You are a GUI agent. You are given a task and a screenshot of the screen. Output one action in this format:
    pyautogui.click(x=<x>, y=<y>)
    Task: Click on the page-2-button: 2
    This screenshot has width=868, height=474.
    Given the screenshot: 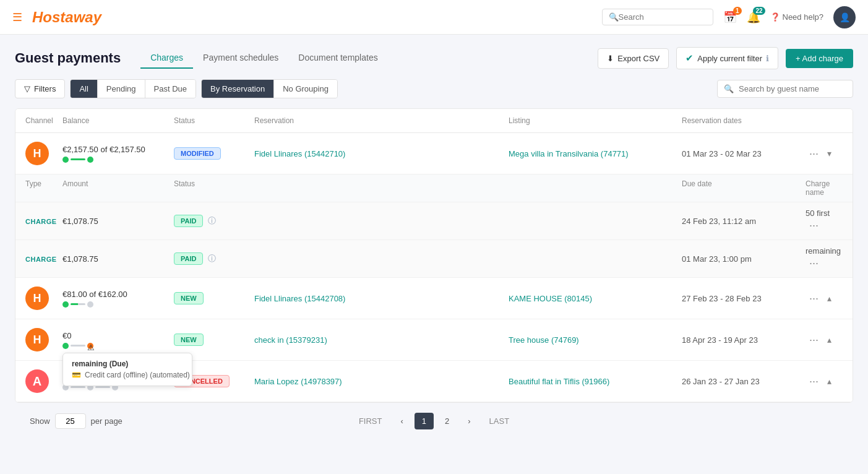 What is the action you would take?
    pyautogui.click(x=447, y=421)
    